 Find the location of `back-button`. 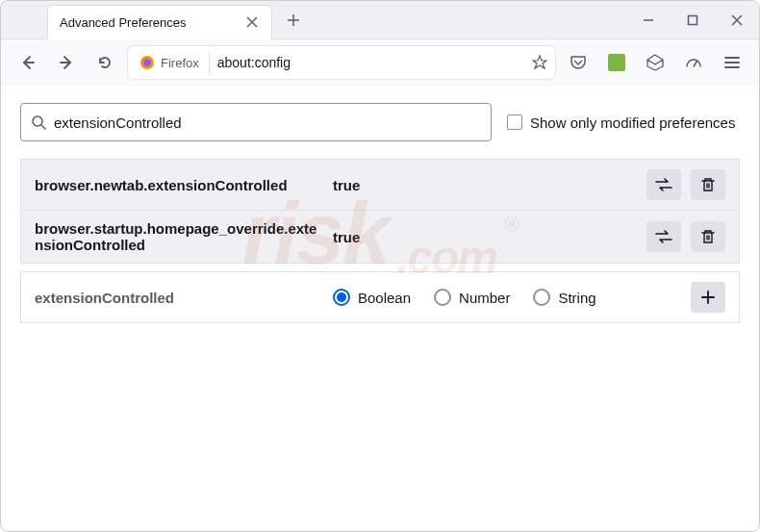

back-button is located at coordinates (28, 63).